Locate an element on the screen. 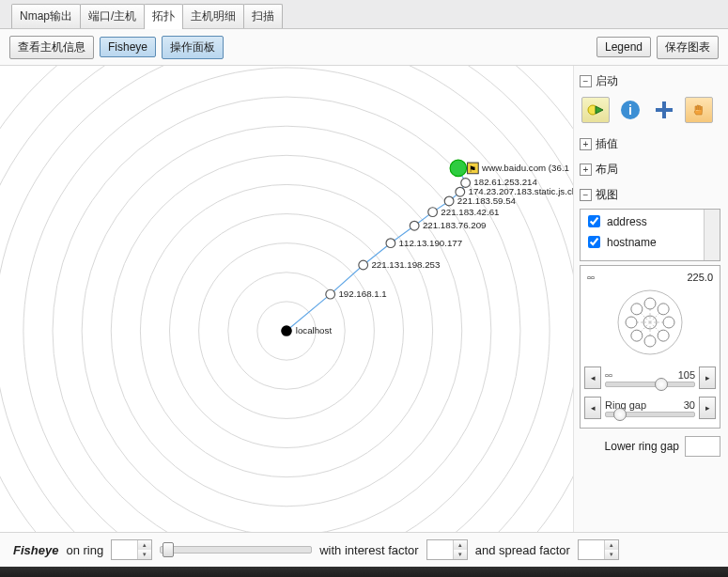 The height and width of the screenshot is (577, 728). tab-ports-hosts: 端口/主机 is located at coordinates (113, 16).